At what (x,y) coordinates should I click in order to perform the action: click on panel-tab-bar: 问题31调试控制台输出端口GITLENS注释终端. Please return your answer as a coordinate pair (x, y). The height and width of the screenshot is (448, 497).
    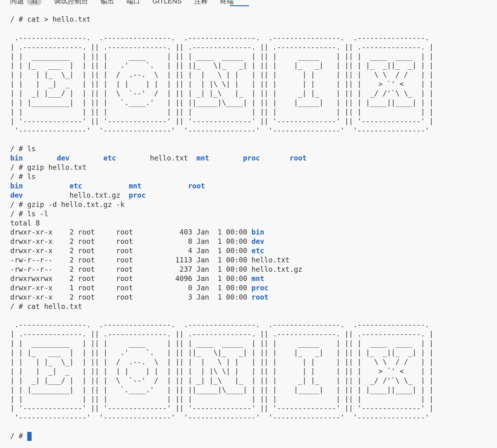
    Looking at the image, I should click on (122, 3).